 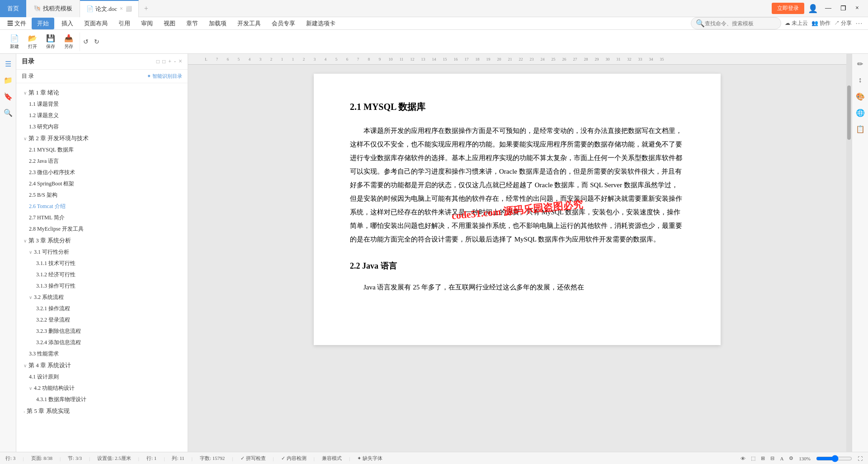 What do you see at coordinates (788, 8) in the screenshot?
I see `register-button: 立即登录` at bounding box center [788, 8].